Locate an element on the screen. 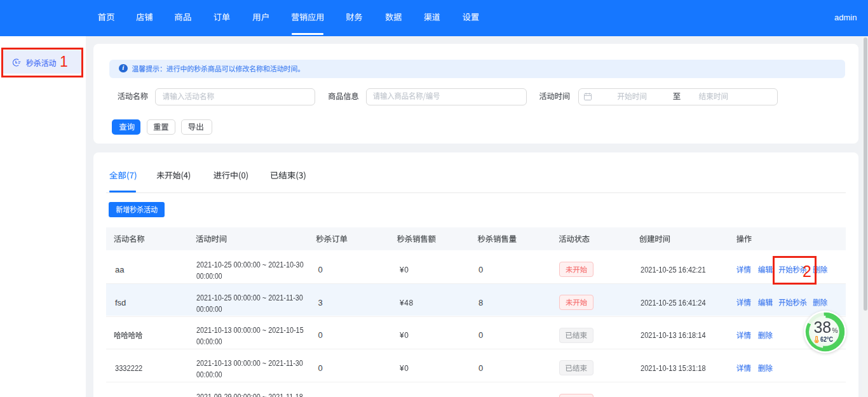 The height and width of the screenshot is (397, 868). svg-text: 38 is located at coordinates (822, 326).